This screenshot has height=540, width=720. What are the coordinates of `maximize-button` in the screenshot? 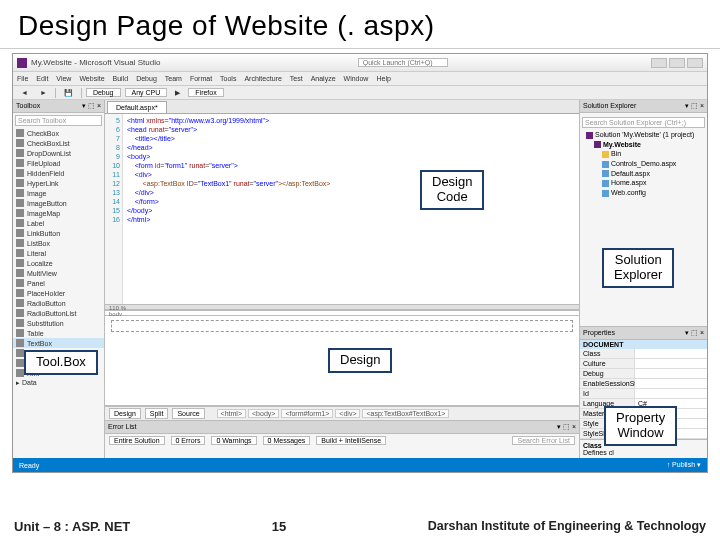 It's located at (677, 63).